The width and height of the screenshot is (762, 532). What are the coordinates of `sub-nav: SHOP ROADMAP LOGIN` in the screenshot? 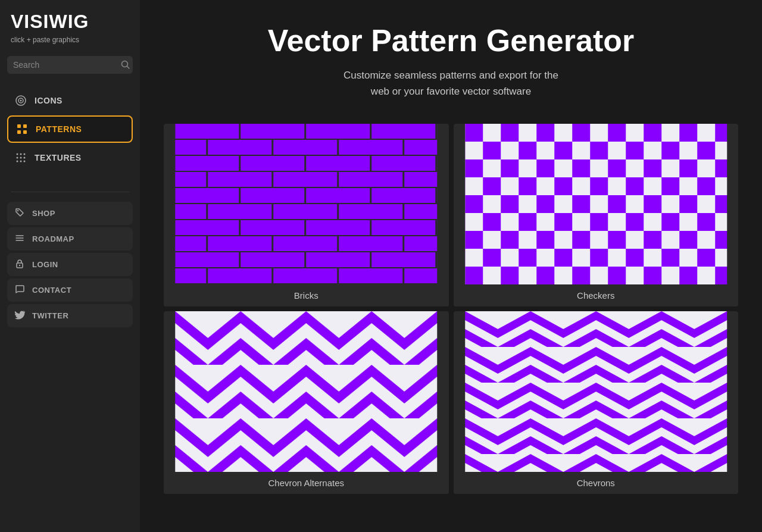 It's located at (70, 264).